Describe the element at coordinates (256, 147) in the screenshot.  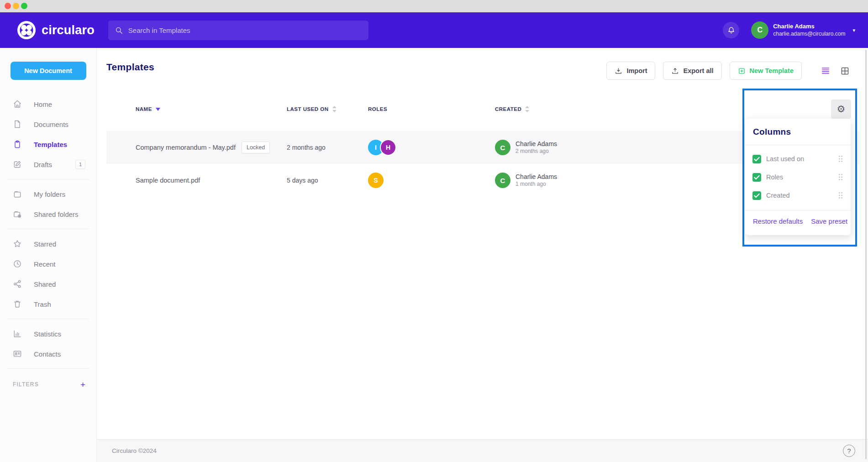
I see `locked-badge: Locked` at that location.